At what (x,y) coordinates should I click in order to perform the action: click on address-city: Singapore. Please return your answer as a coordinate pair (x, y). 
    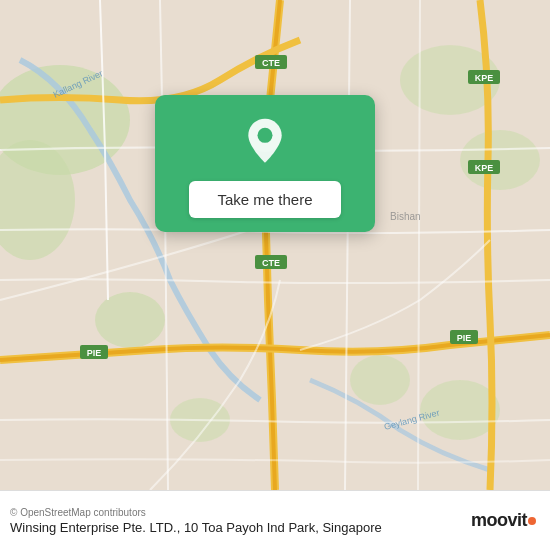
    Looking at the image, I should click on (352, 528).